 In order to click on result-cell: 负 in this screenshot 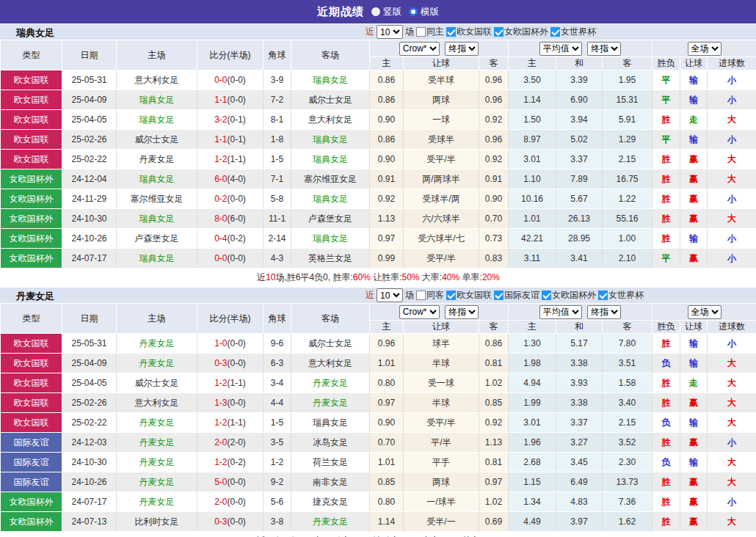, I will do `click(666, 364)`.